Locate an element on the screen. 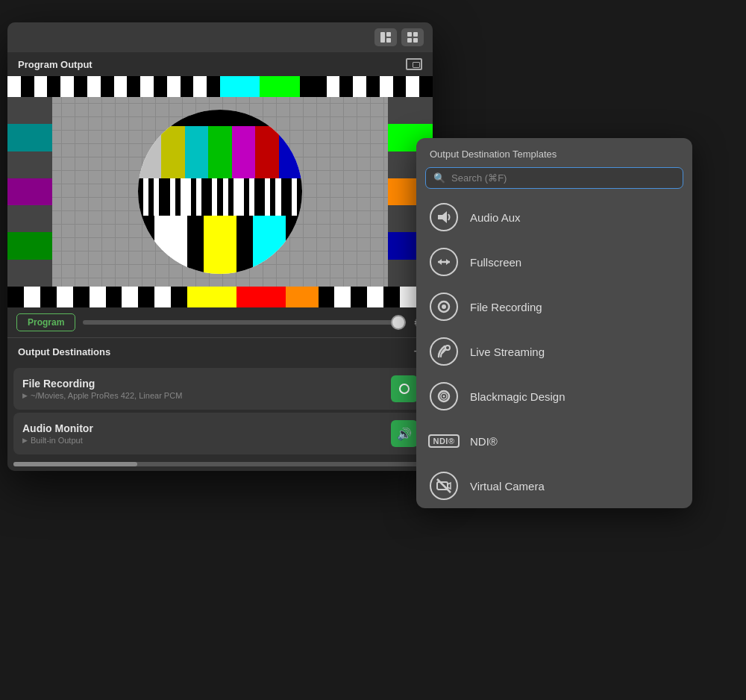  color-bars-bottom is located at coordinates (220, 297).